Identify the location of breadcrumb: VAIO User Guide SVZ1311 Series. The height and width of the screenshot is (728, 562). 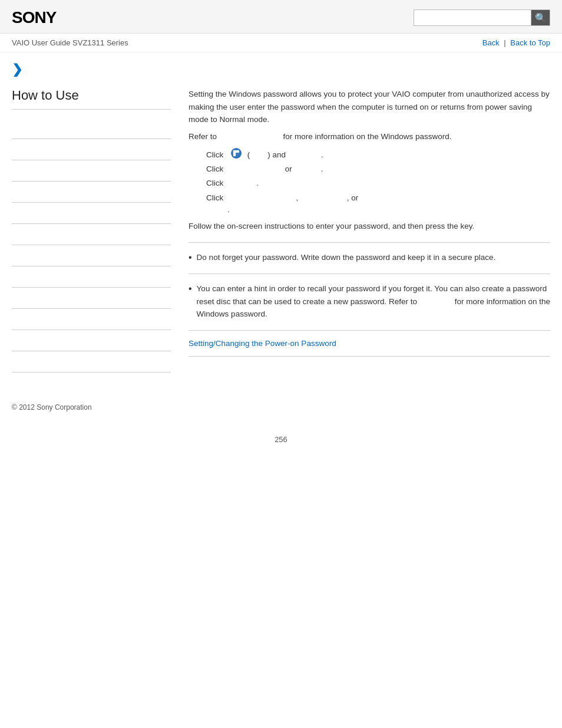
(70, 42).